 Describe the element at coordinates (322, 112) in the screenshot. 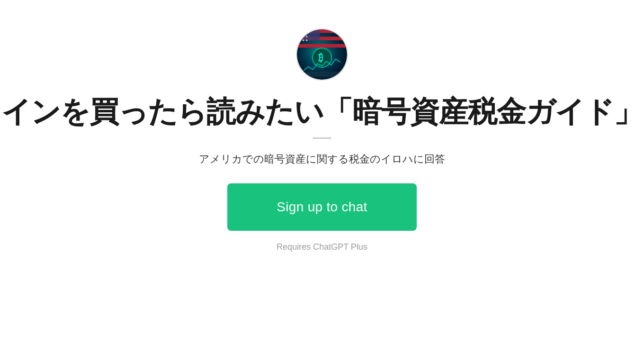

I see `page-title: インを買ったら読みたい「暗号資産税金ガイド」` at that location.